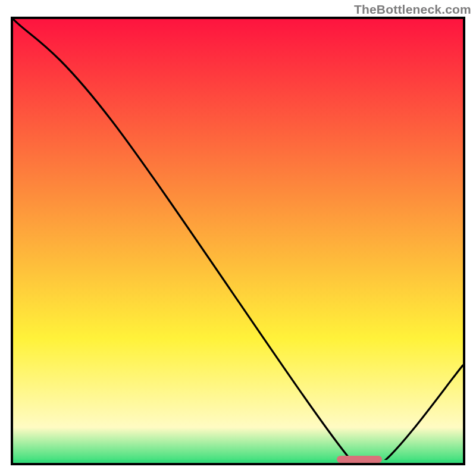 Image resolution: width=476 pixels, height=476 pixels. I want to click on watermark-text: TheBottleneck.com, so click(413, 10).